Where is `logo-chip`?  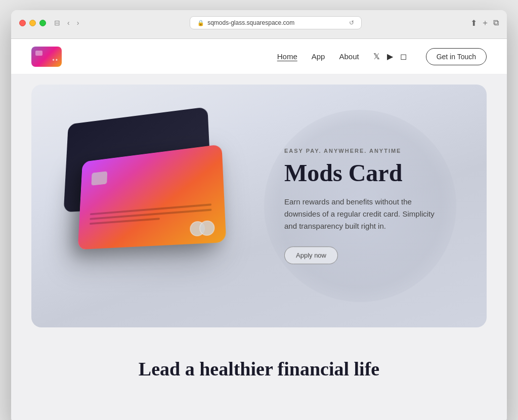 logo-chip is located at coordinates (39, 53).